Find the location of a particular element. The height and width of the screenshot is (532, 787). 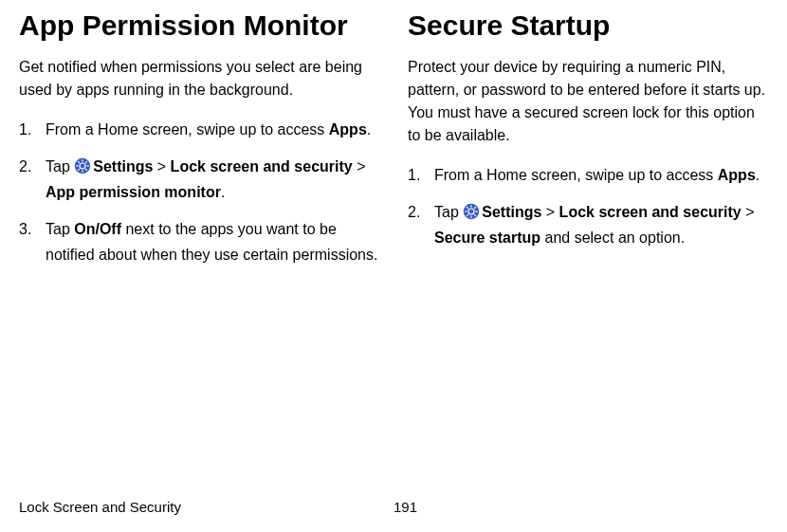

step-2-left: Tap Settings > Lock screen and security … is located at coordinates (199, 179).